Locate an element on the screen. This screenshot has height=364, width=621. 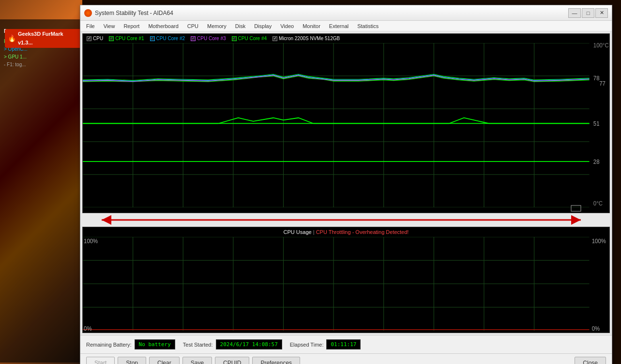
test-started-label: Test Started: is located at coordinates (198, 345).